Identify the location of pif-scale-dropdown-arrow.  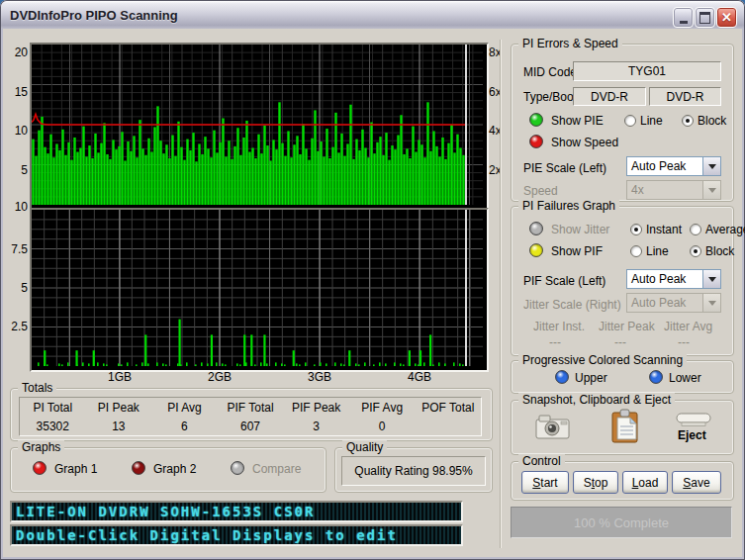
(711, 279).